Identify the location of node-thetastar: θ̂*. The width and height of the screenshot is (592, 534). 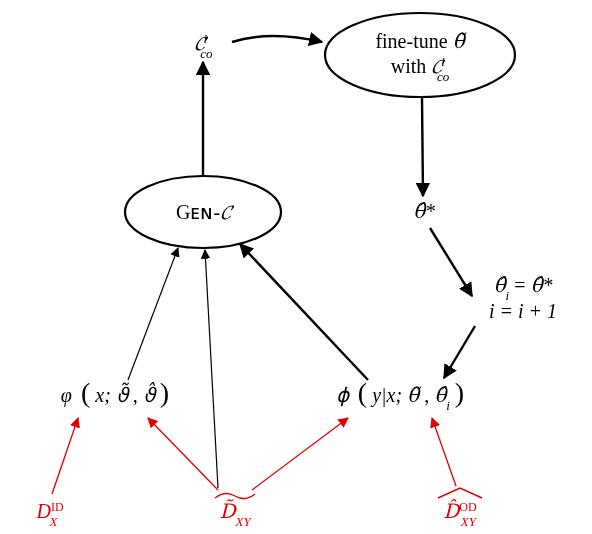
(424, 211).